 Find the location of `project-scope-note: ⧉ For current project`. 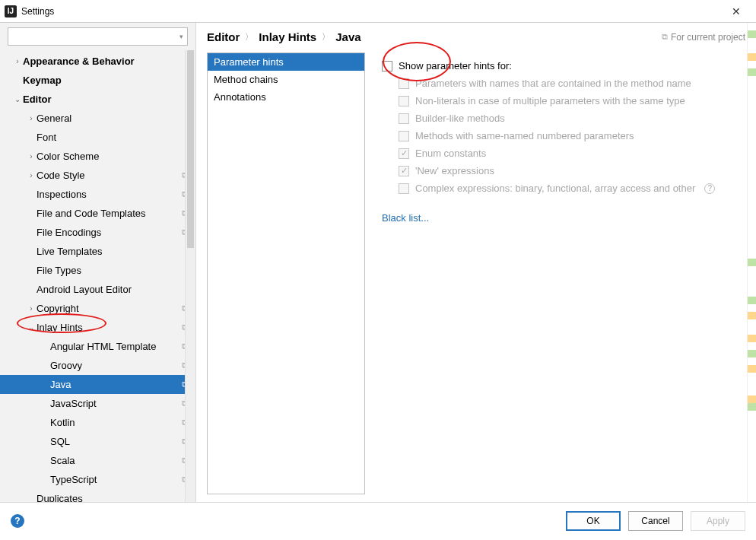

project-scope-note: ⧉ For current project is located at coordinates (704, 37).